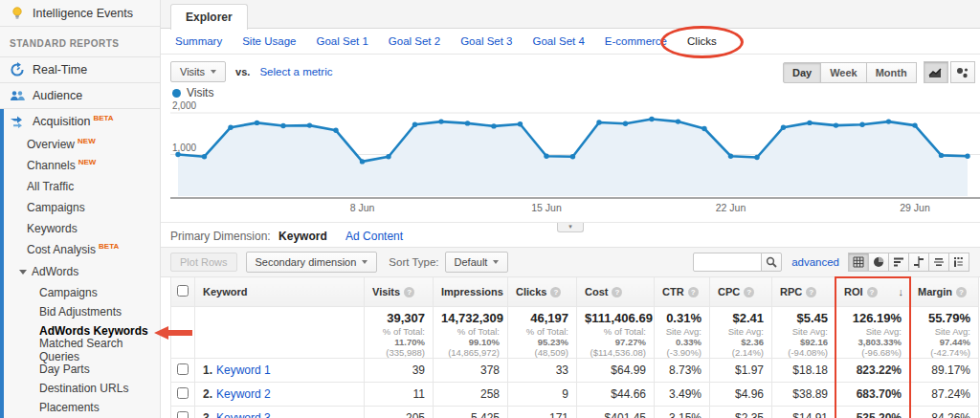 The image size is (980, 418). What do you see at coordinates (915, 208) in the screenshot?
I see `svg-text: 29 Jun` at bounding box center [915, 208].